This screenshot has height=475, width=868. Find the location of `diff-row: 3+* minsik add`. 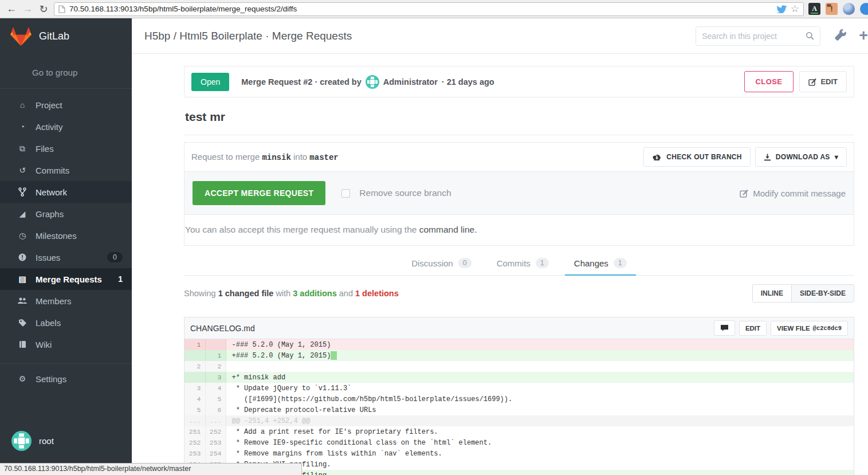

diff-row: 3+* minsik add is located at coordinates (519, 377).